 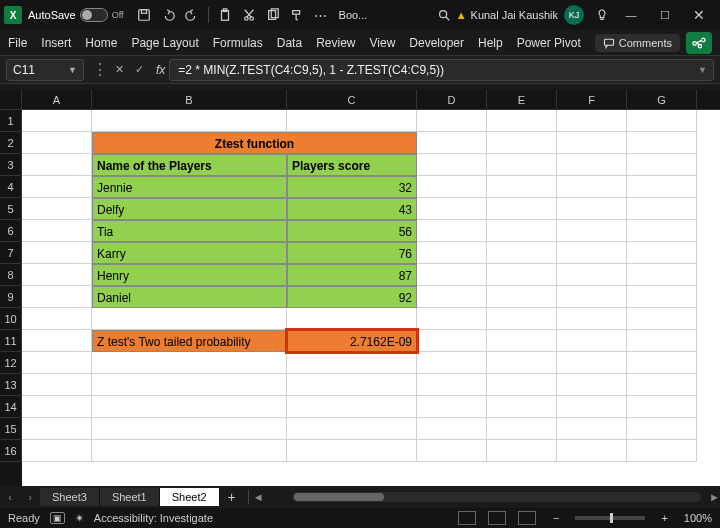 I want to click on cell-name: Delfy, so click(x=190, y=209).